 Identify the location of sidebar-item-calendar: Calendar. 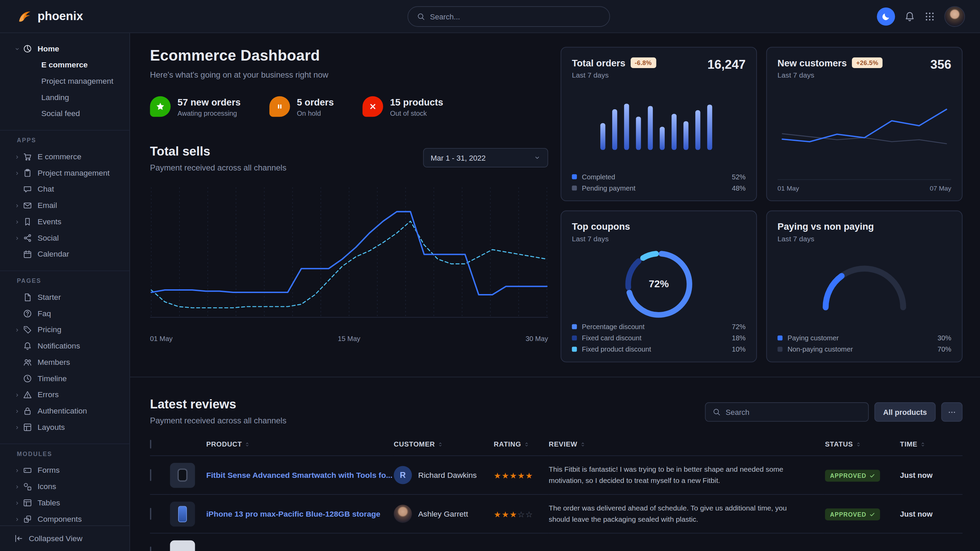
(65, 254).